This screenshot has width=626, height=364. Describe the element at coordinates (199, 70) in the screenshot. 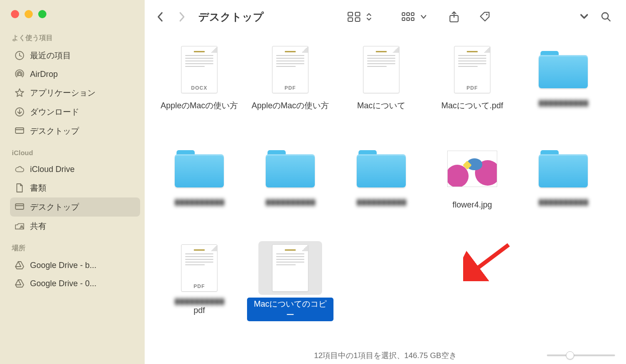

I see `file-thumbnail: DOCX` at that location.